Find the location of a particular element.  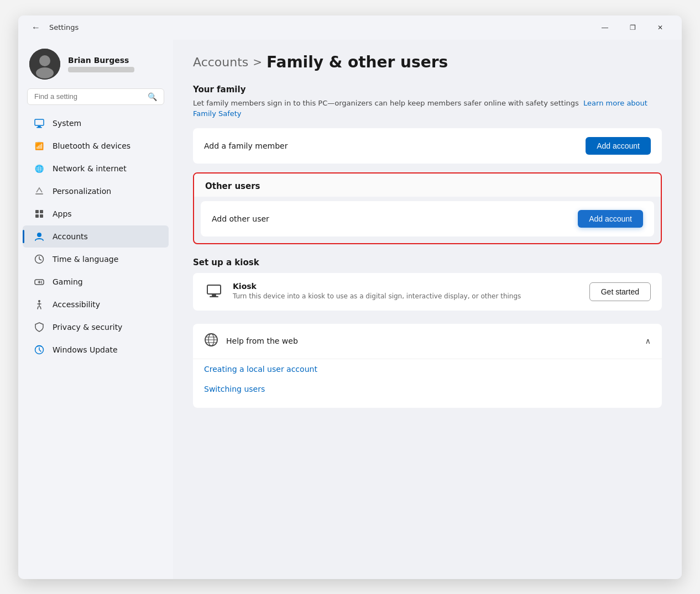

avatar is located at coordinates (45, 64).